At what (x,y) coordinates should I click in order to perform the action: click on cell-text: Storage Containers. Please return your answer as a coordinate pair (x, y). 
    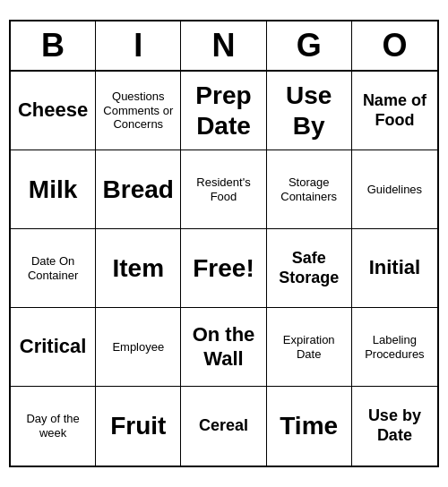
    Looking at the image, I should click on (309, 190).